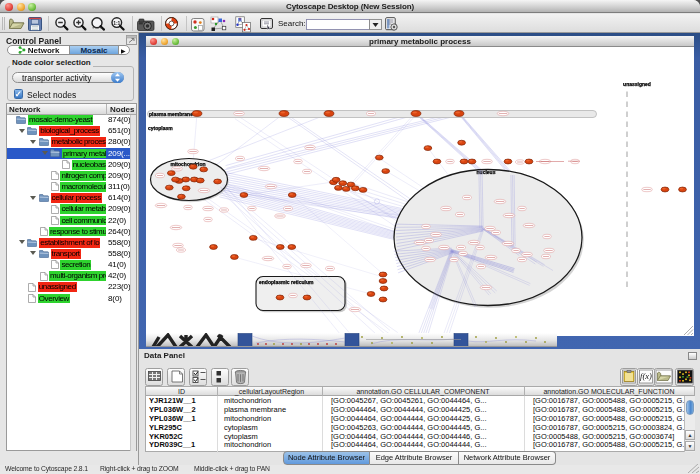  I want to click on svg-text: f(x), so click(646, 376).